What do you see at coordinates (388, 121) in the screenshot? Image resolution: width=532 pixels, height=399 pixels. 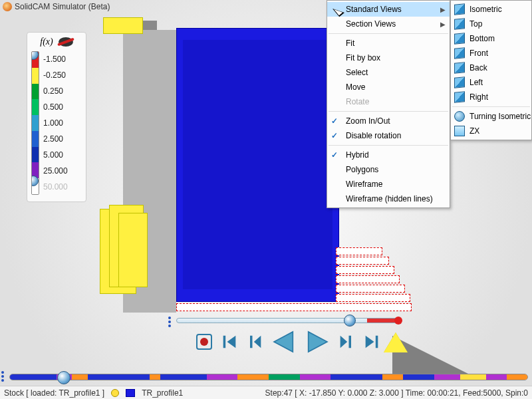 I see `menu-item-zoom-in-out: ✓Zoom In/Out` at bounding box center [388, 121].